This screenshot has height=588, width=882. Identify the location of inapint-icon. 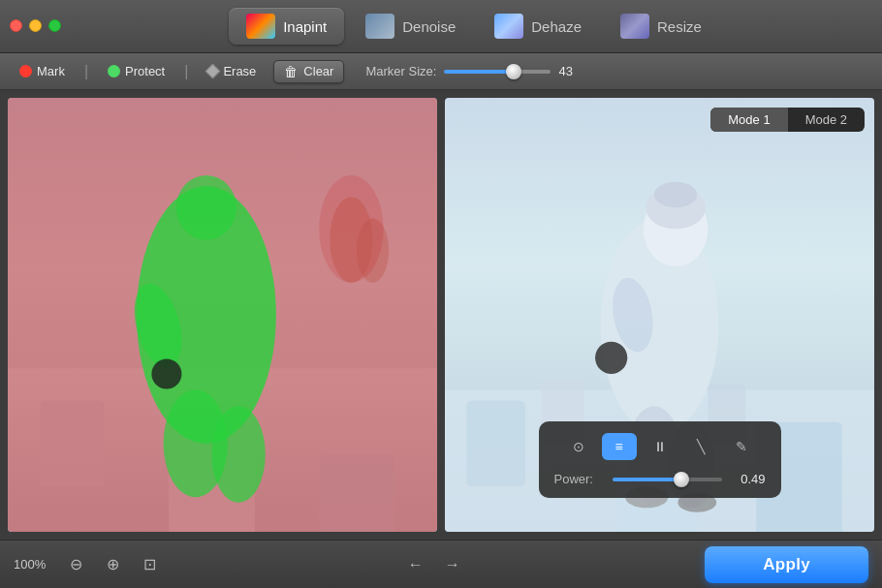
(261, 26).